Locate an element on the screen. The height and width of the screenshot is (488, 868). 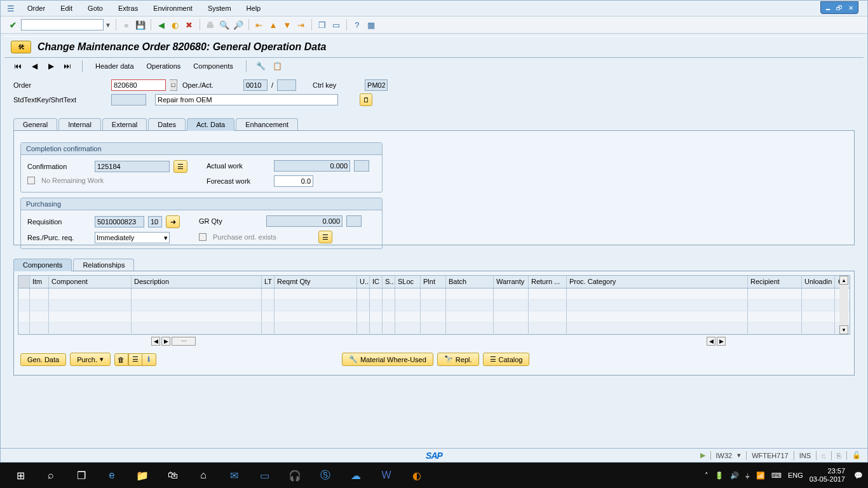
graphic-button: 🗑 is located at coordinates (121, 360).